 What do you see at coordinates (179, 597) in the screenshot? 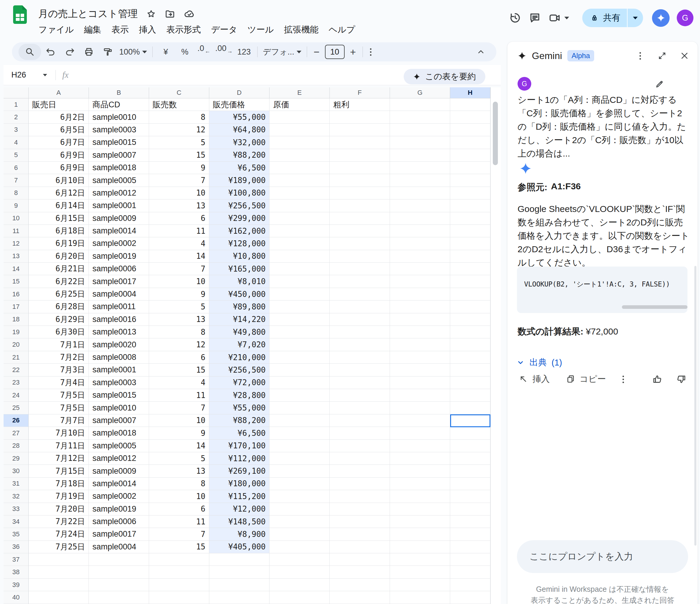
I see `cell-C40` at bounding box center [179, 597].